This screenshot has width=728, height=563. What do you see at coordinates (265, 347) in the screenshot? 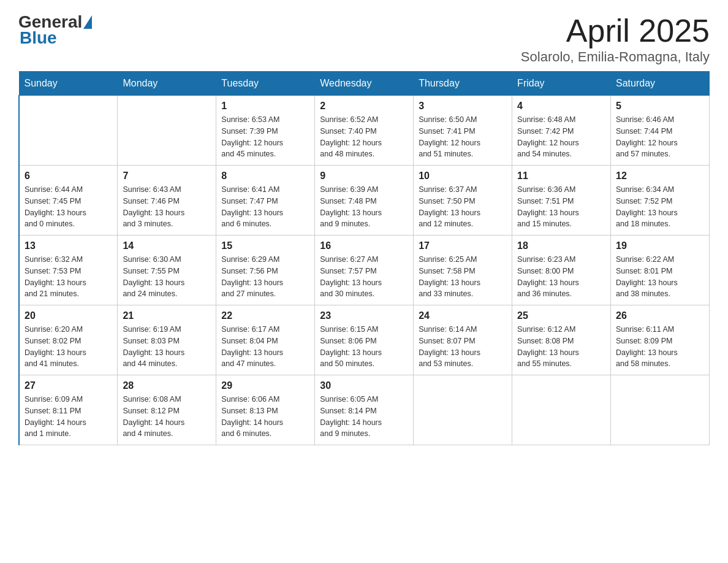
I see `day-info-3-2: Sunrise: 6:17 AM Sunset: 8:04 PM Dayligh…` at bounding box center [265, 347].